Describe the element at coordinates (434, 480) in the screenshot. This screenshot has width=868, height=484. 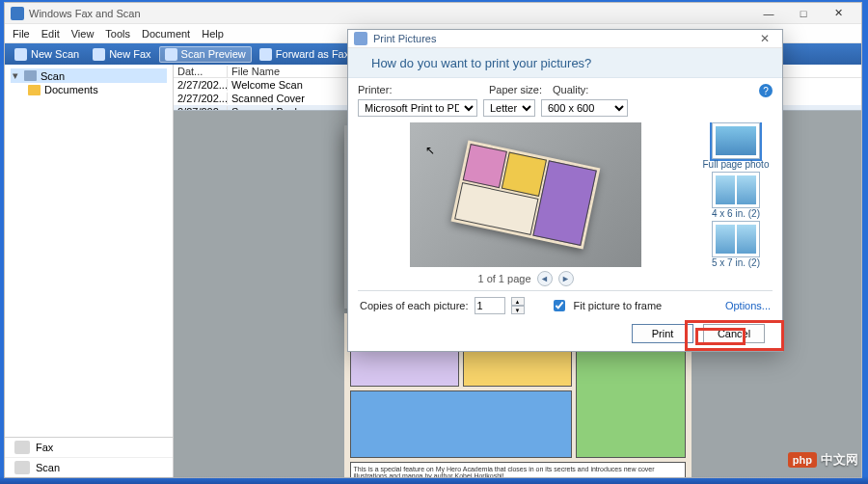
I see `taskbar-edge` at that location.